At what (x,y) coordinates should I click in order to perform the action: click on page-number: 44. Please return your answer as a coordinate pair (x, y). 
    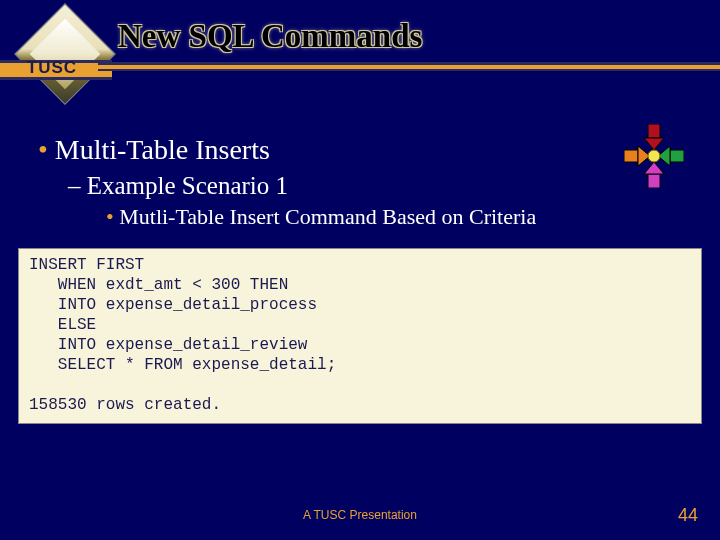
    Looking at the image, I should click on (688, 516).